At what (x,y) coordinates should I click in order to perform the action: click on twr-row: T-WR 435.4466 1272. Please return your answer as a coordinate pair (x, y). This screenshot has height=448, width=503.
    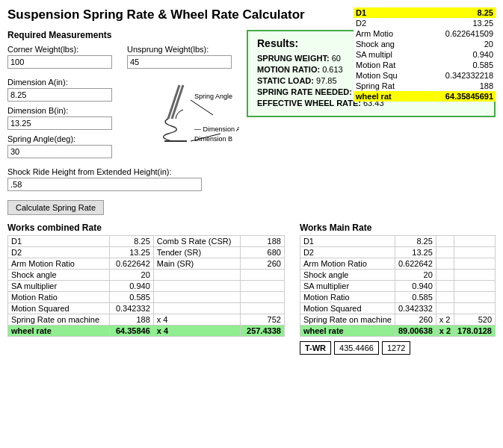
    Looking at the image, I should click on (398, 348).